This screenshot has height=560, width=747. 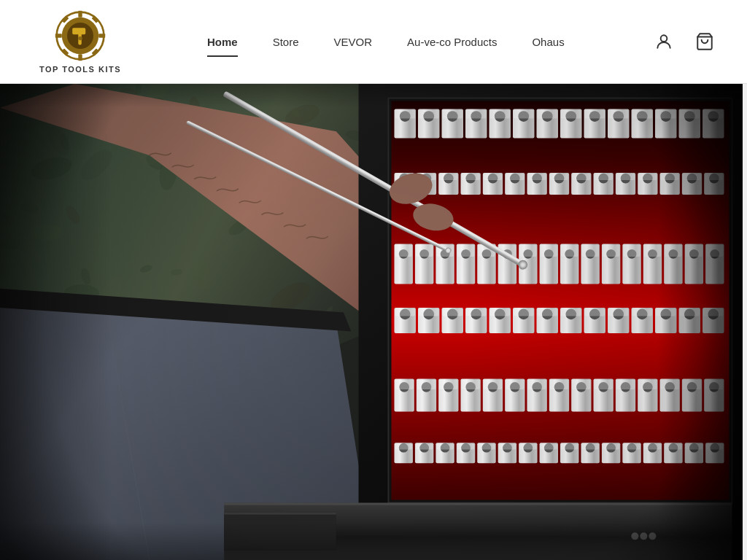 What do you see at coordinates (420, 42) in the screenshot?
I see `main-nav: Home Store VEVOR Au-ve-co Products Ohaus` at bounding box center [420, 42].